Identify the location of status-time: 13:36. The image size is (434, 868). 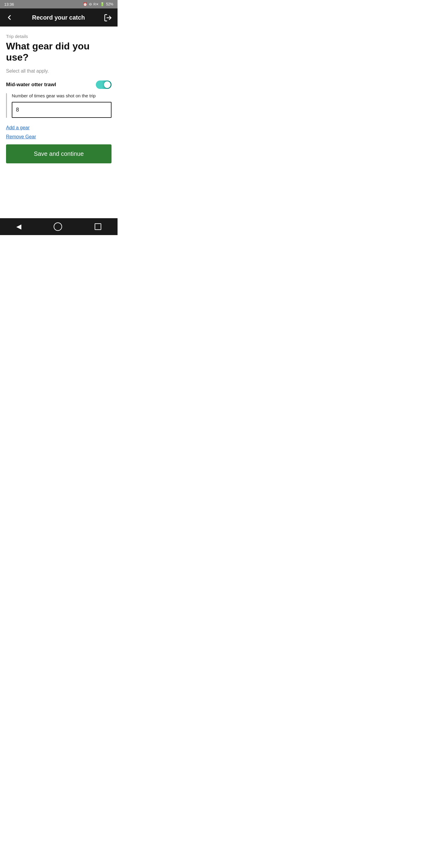
(9, 4).